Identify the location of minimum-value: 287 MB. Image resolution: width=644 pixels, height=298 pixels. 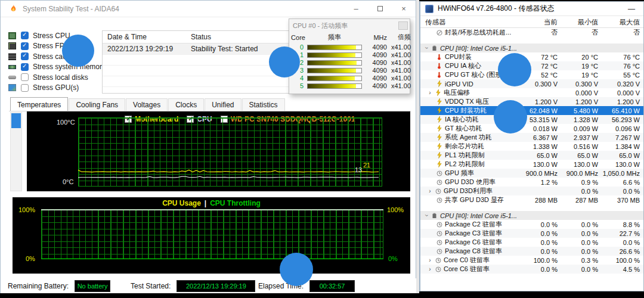
(578, 200).